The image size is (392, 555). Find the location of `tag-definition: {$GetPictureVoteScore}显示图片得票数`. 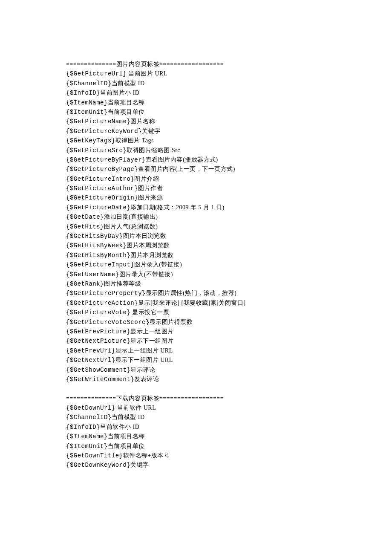

tag-definition: {$GetPictureVoteScore}显示图片得票数 is located at coordinates (196, 322).